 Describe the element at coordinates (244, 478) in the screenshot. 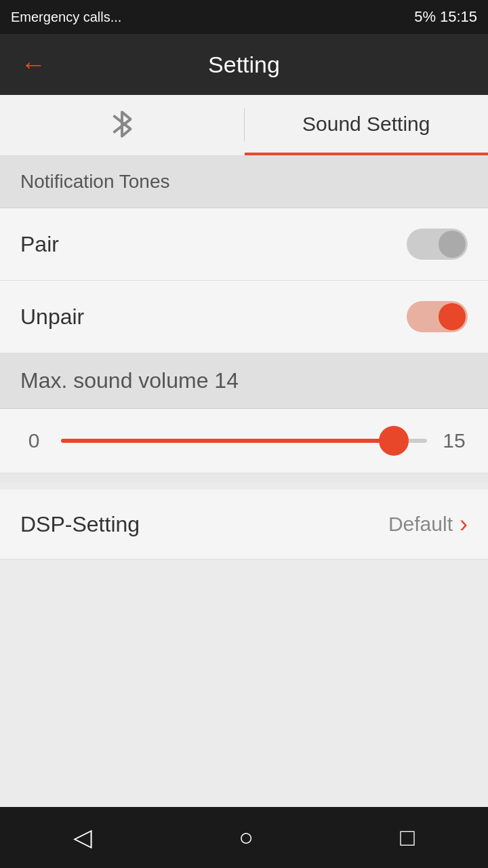

I see `gap-divider` at that location.